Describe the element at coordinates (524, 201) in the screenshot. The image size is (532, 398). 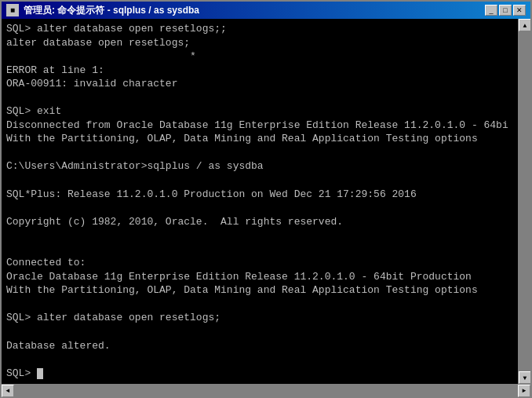
I see `vertical-scrollbar: ▲ ▼` at that location.